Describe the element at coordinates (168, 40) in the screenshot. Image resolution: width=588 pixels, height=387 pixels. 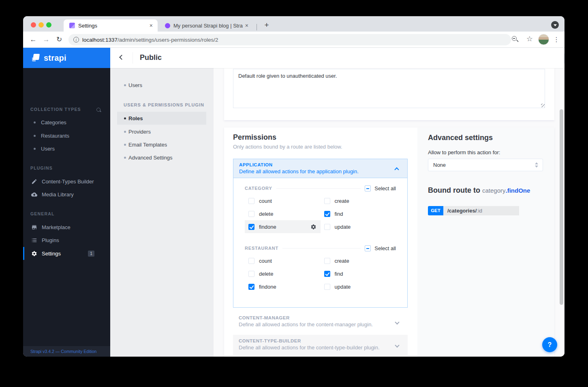
I see `url-path: /admin/settings/users-permissions/roles/…` at that location.